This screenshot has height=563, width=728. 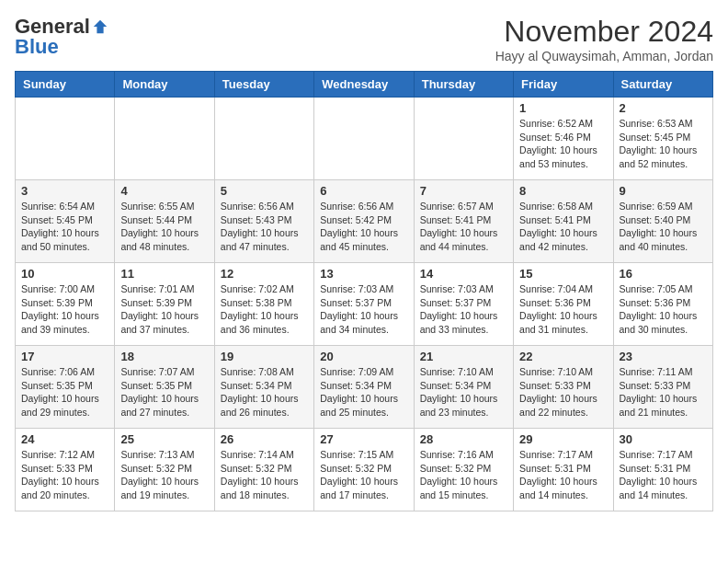 I want to click on cell-info: Sunrise: 7:17 AM Sunset: 5:31 PM Dayligh…, so click(x=563, y=475).